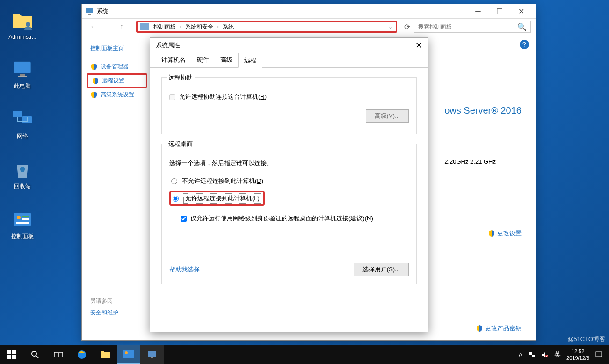 This screenshot has height=364, width=609. Describe the element at coordinates (499, 328) in the screenshot. I see `change-product-key-link: 更改产品密钥` at that location.